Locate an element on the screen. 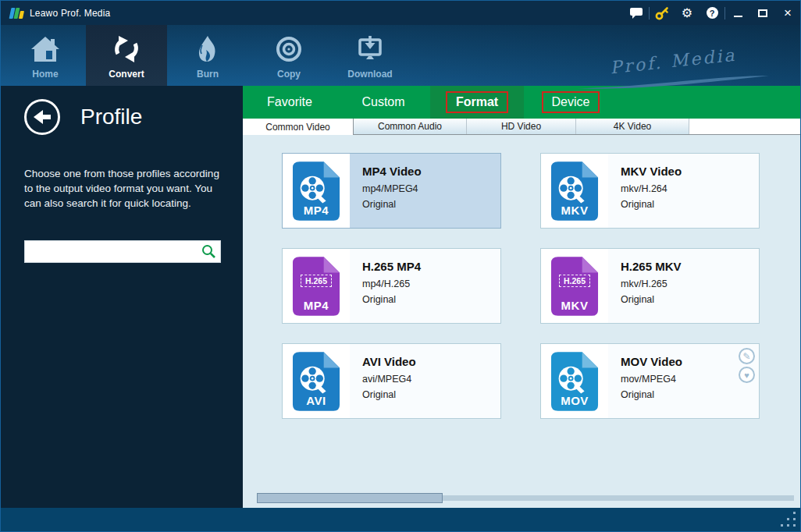 Image resolution: width=801 pixels, height=532 pixels. maximize-button is located at coordinates (763, 12).